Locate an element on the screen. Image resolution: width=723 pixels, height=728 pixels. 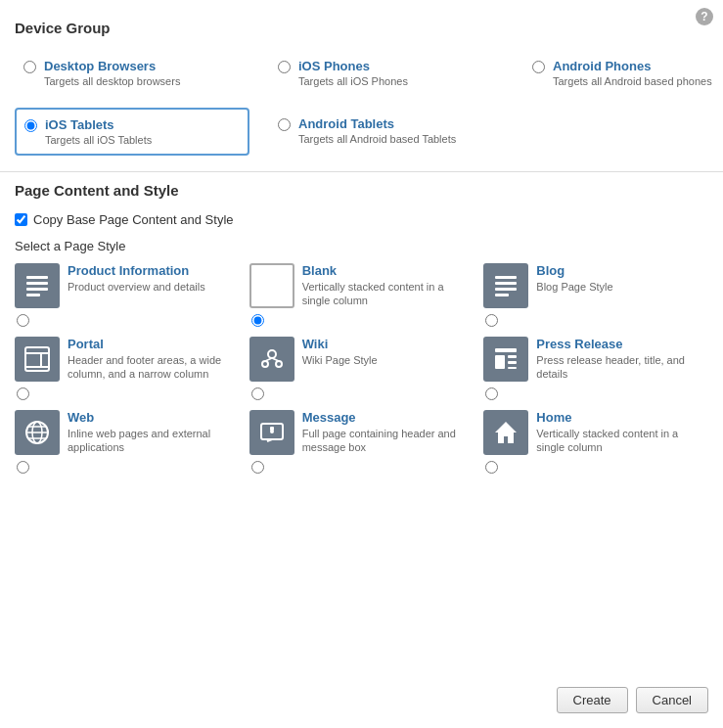
style-radio-message is located at coordinates (258, 468).